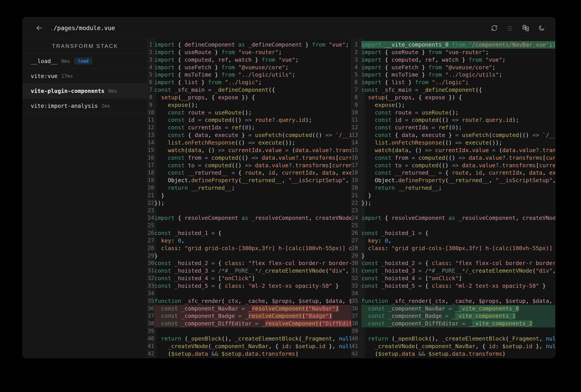 This screenshot has width=581, height=392. Describe the element at coordinates (356, 203) in the screenshot. I see `line-number: 22` at that location.